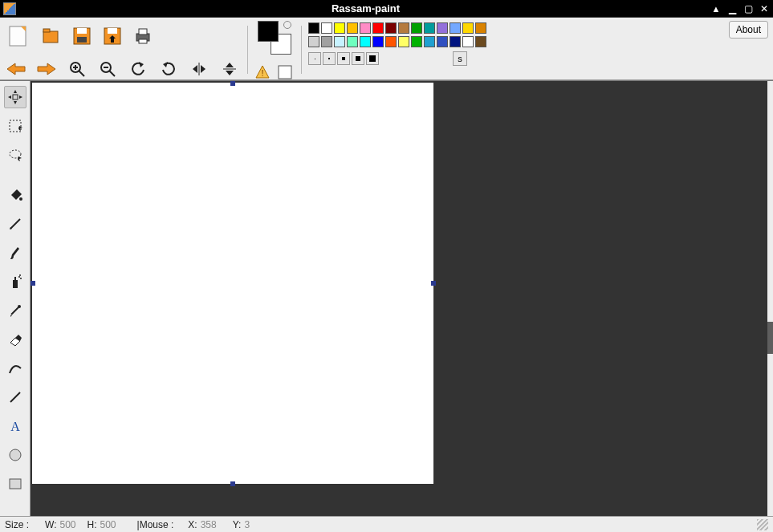 Image resolution: width=773 pixels, height=532 pixels. Describe the element at coordinates (108, 69) in the screenshot. I see `zoom-out-button` at that location.